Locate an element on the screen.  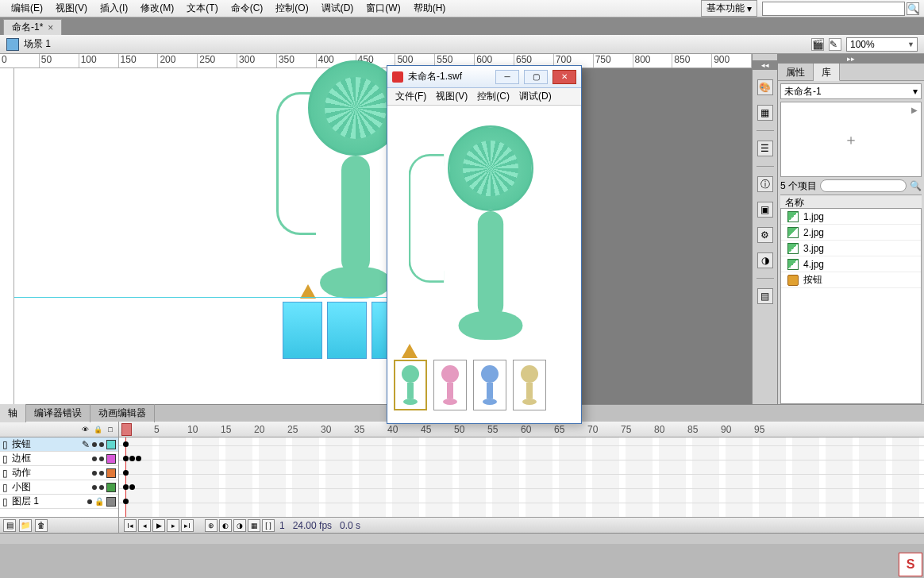
first-frame-button: I◂ is located at coordinates (130, 526).